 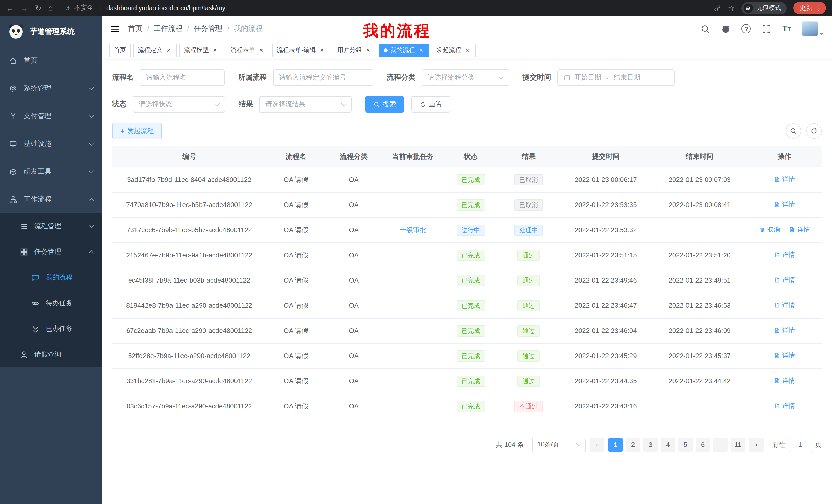 What do you see at coordinates (301, 50) in the screenshot?
I see `view-tab: 流程表单-编辑 ×` at bounding box center [301, 50].